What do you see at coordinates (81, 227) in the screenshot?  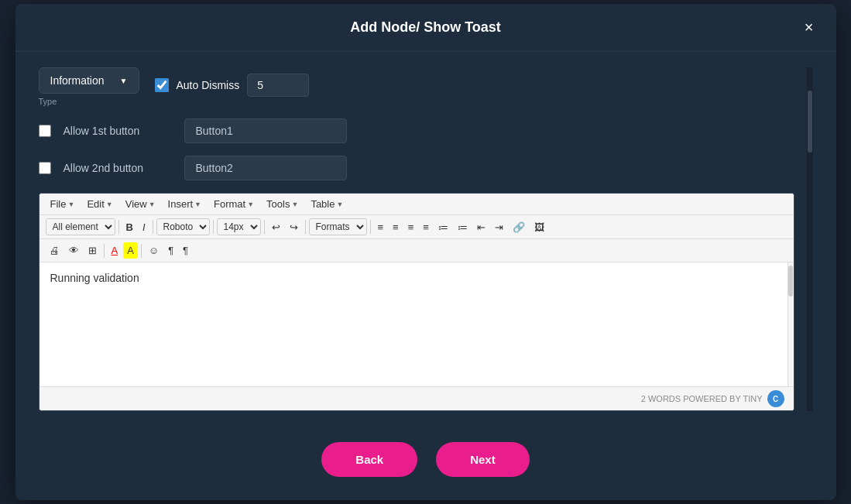 I see `element-select: All element` at bounding box center [81, 227].